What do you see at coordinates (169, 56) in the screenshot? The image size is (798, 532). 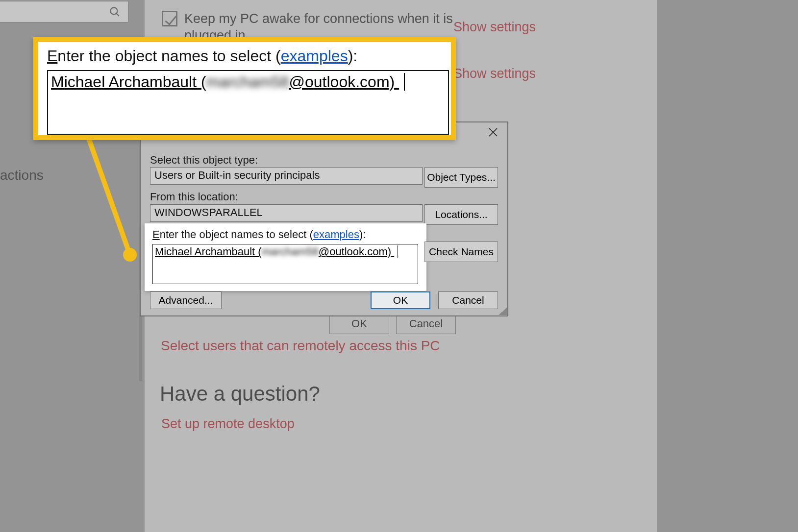 I see `callout-label-pre: nter the object names to select (` at bounding box center [169, 56].